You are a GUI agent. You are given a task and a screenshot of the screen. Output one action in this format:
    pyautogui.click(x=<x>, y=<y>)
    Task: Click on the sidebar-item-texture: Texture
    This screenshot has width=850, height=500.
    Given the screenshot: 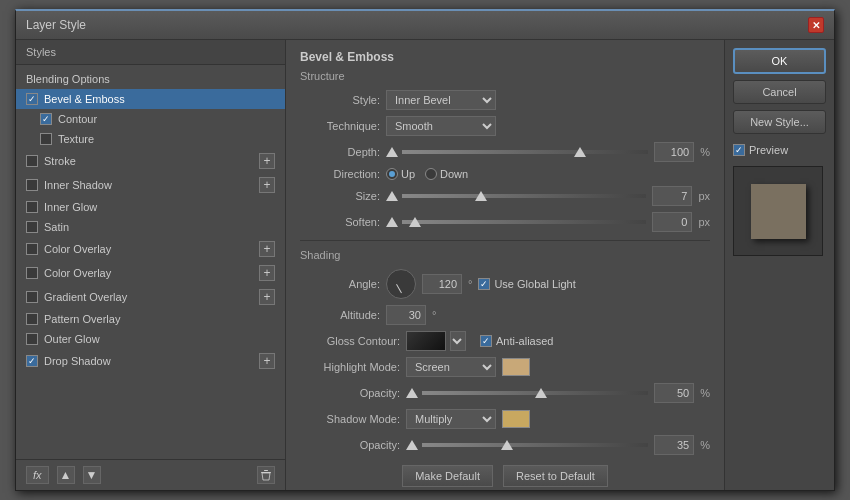 What is the action you would take?
    pyautogui.click(x=150, y=139)
    